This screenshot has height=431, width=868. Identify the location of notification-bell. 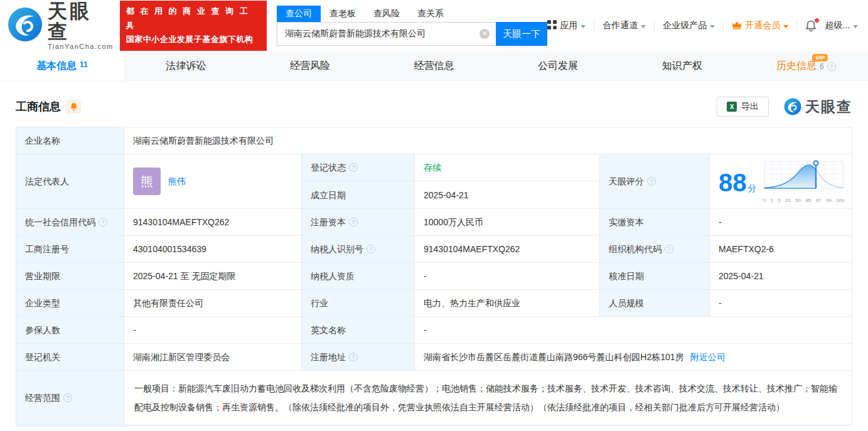
(811, 26).